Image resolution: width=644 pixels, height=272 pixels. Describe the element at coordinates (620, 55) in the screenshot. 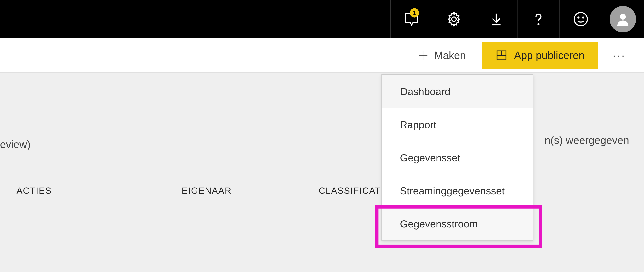

I see `ellipsis-icon: ···` at that location.